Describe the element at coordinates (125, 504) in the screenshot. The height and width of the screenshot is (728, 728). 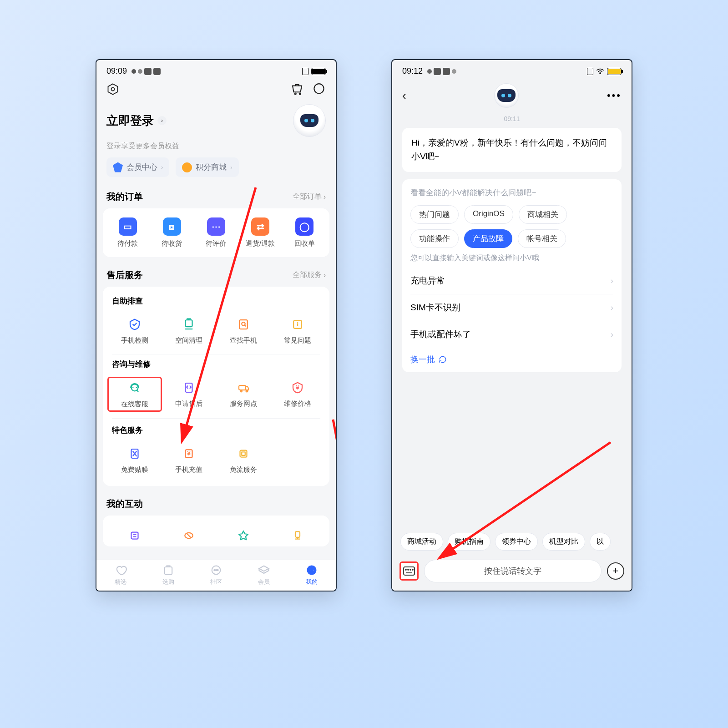
I see `interact-title: 我的互动` at that location.